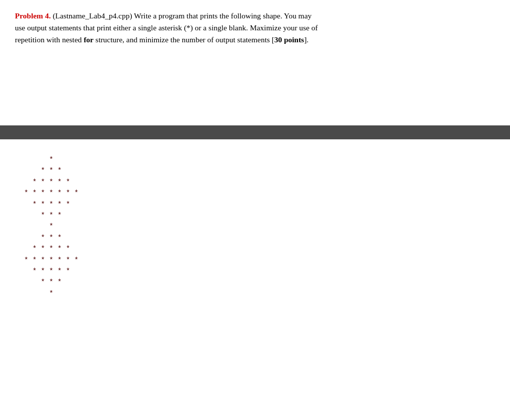 The height and width of the screenshot is (420, 510). Describe the element at coordinates (166, 28) in the screenshot. I see `description-part2: use output statements that print either …` at that location.